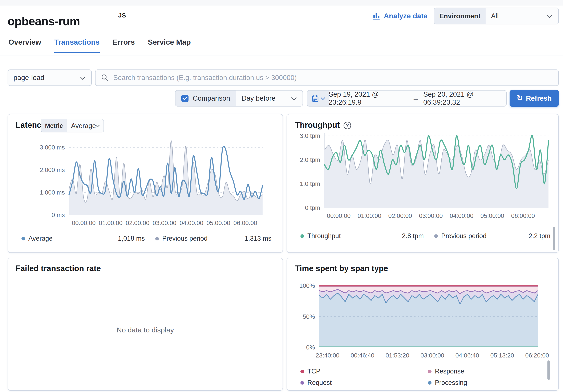  What do you see at coordinates (282, 3) in the screenshot?
I see `kibana-chrome-edge` at bounding box center [282, 3].